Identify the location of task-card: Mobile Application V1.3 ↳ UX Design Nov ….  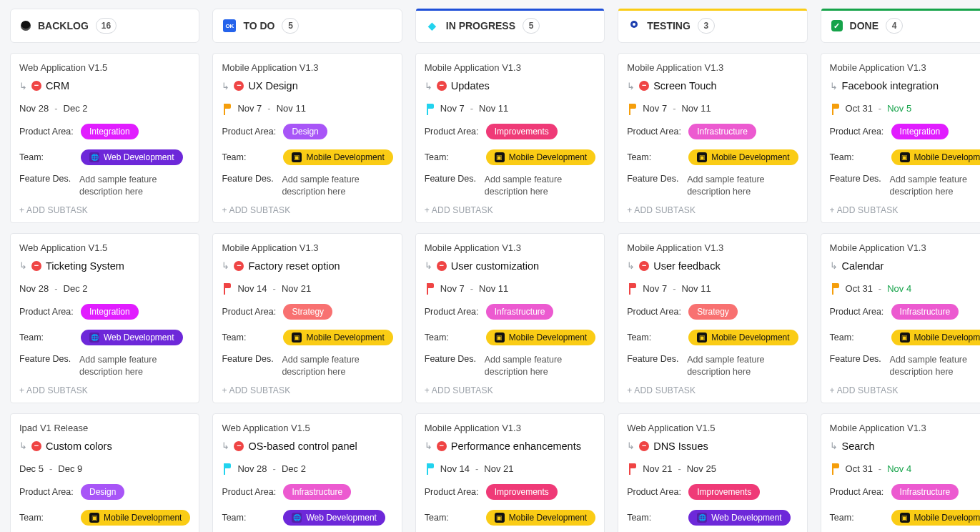
(307, 138).